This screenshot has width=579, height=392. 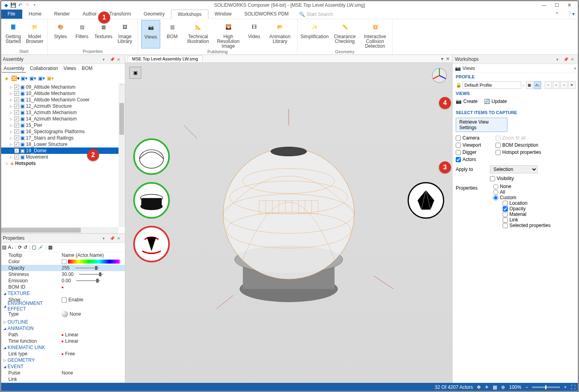 What do you see at coordinates (534, 203) in the screenshot?
I see `location-checkbox: Location` at bounding box center [534, 203].